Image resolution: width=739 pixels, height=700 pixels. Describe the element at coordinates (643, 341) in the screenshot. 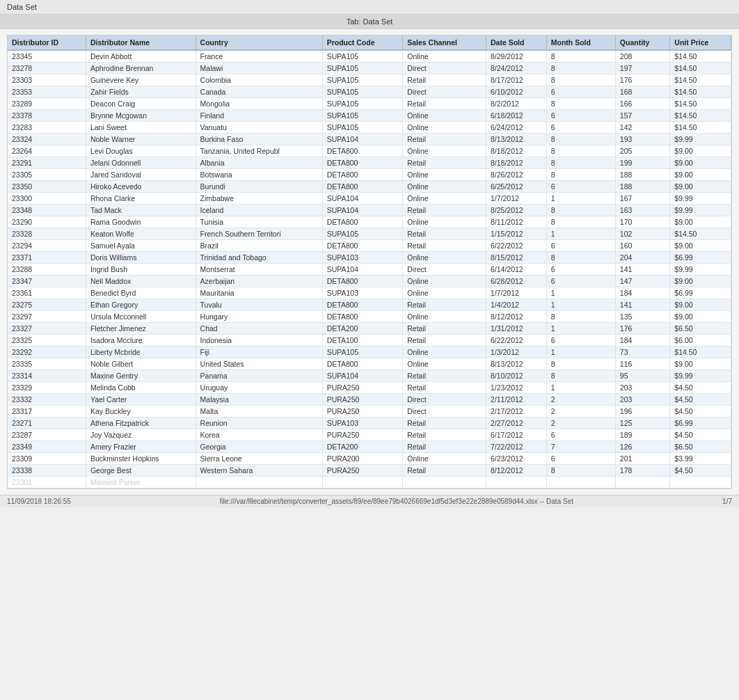

I see `table-cell: 184` at that location.